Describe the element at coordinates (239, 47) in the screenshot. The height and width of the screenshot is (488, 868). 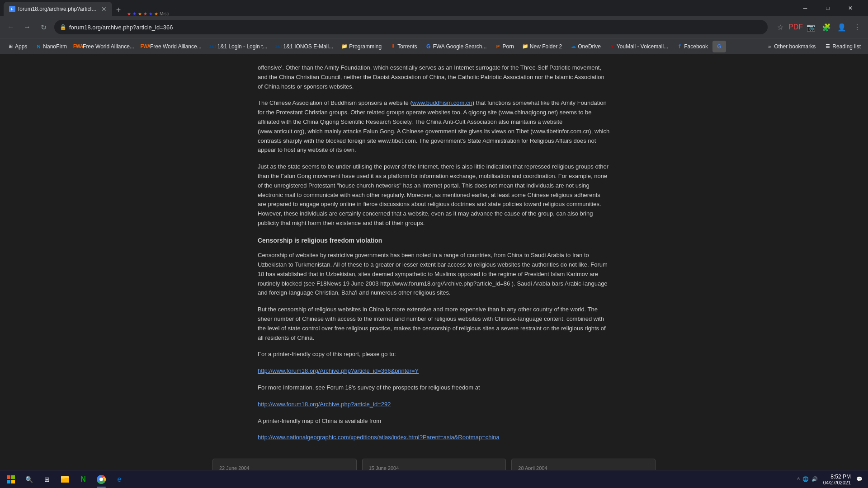
I see `bookmark-1and1-login: 1&1 1&1 Login - Login t...` at that location.